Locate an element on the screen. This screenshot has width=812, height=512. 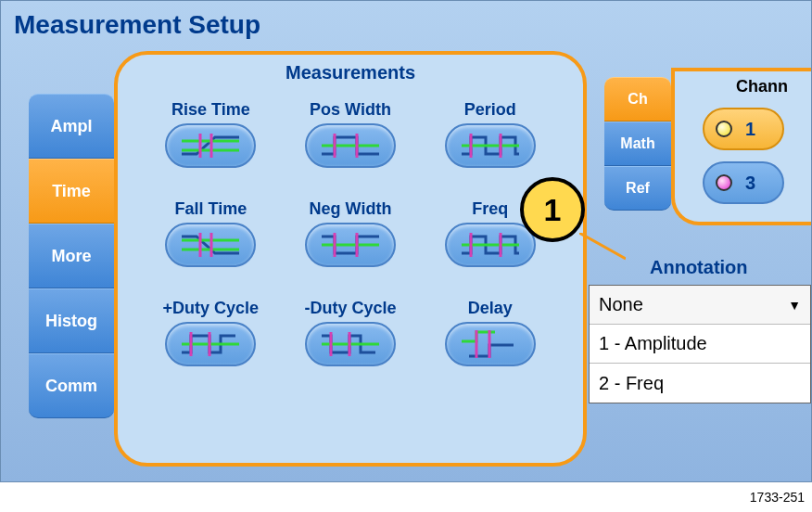
channel-1-button: 1 is located at coordinates (743, 129).